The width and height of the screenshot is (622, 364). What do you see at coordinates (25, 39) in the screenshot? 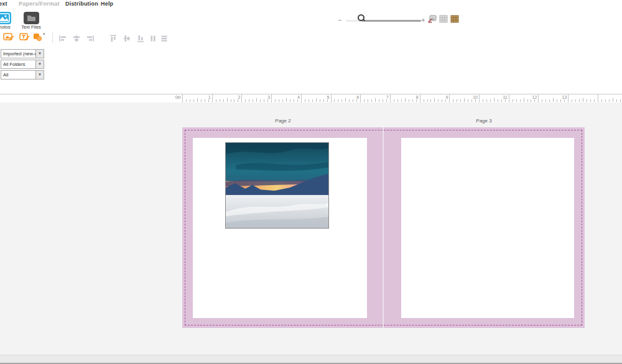
I see `add-text-box-icon` at bounding box center [25, 39].